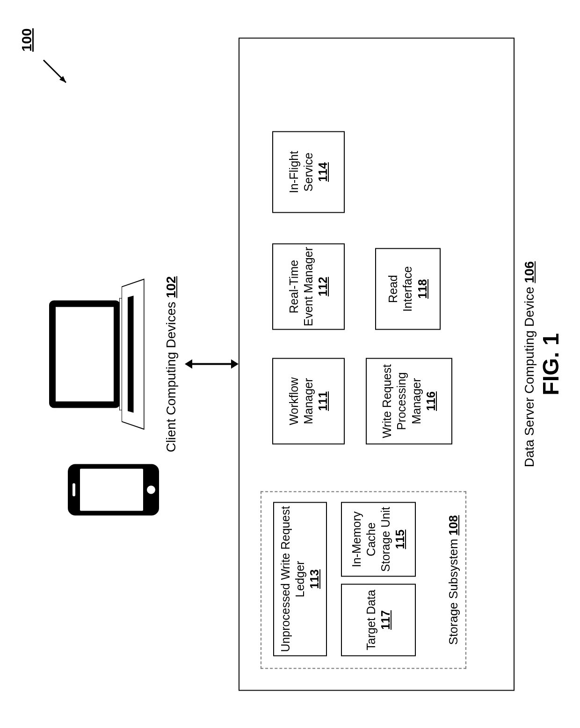 This screenshot has width=580, height=728. Describe the element at coordinates (309, 286) in the screenshot. I see `real-time-event-manager-box: Real-Time Event Manager 112` at that location.